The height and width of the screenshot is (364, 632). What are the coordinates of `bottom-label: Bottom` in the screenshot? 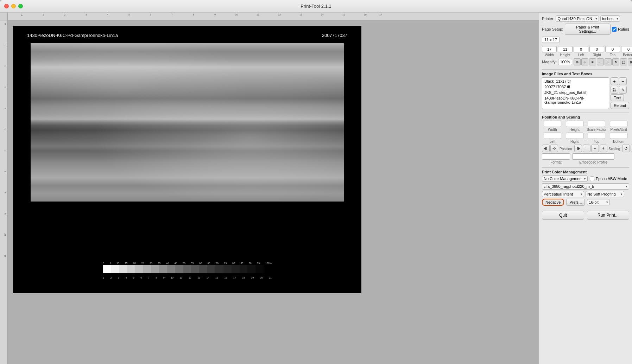 It's located at (627, 55).